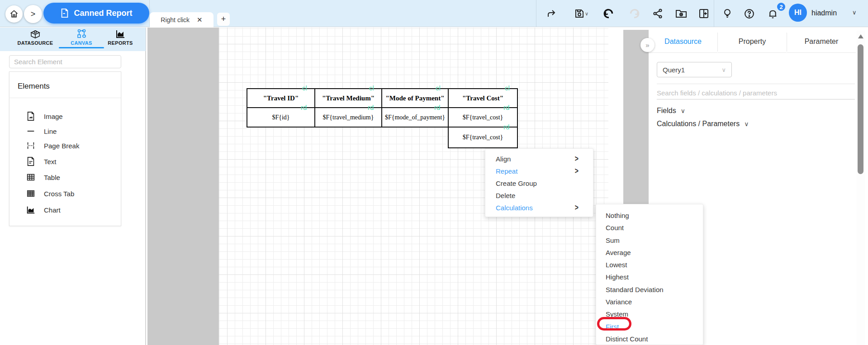 This screenshot has height=345, width=868. What do you see at coordinates (749, 14) in the screenshot?
I see `help-button` at bounding box center [749, 14].